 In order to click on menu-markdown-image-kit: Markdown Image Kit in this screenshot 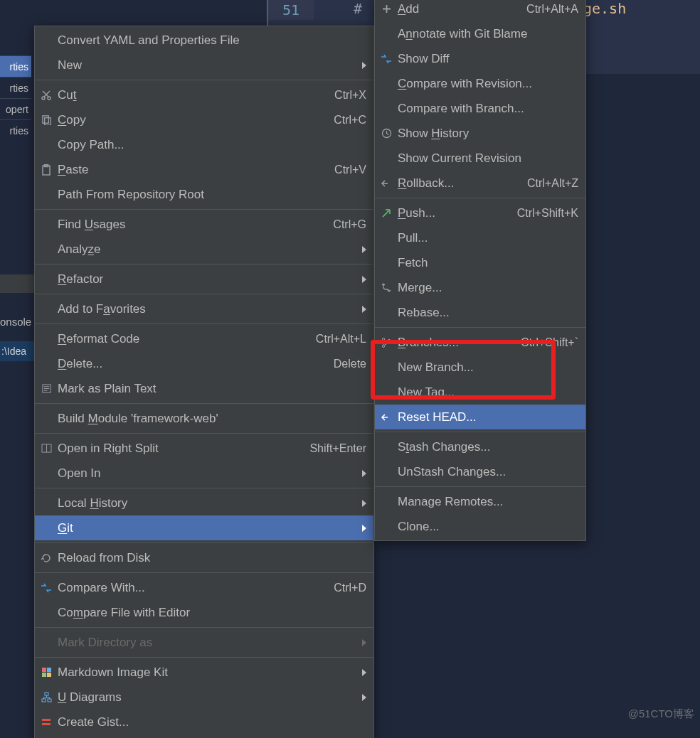, I will do `click(204, 673)`.